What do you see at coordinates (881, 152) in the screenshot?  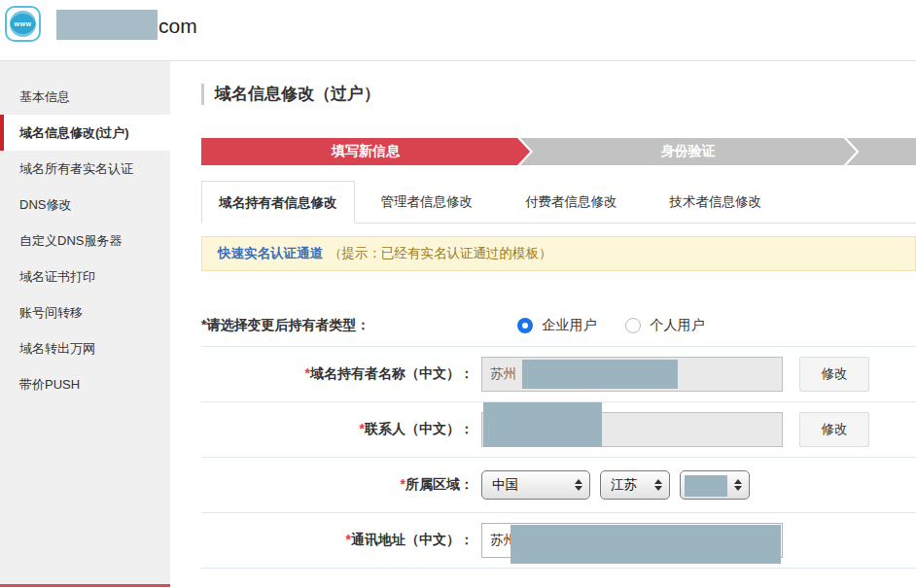 I see `step-next-truncated` at bounding box center [881, 152].